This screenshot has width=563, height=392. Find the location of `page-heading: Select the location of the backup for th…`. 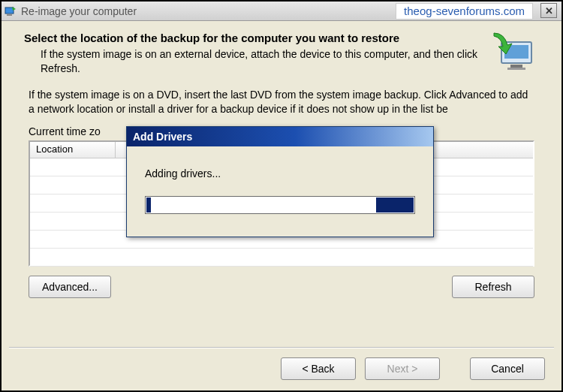

page-heading: Select the location of the backup for th… is located at coordinates (254, 38).